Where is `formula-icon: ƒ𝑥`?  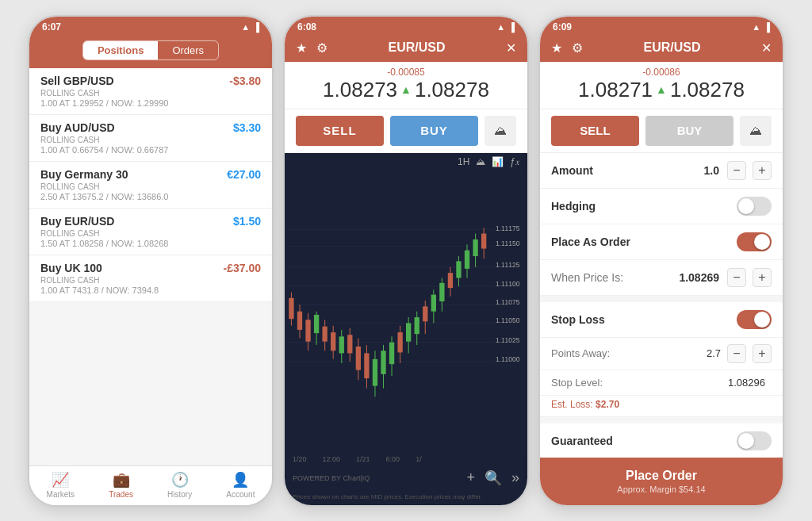 formula-icon: ƒ𝑥 is located at coordinates (515, 162).